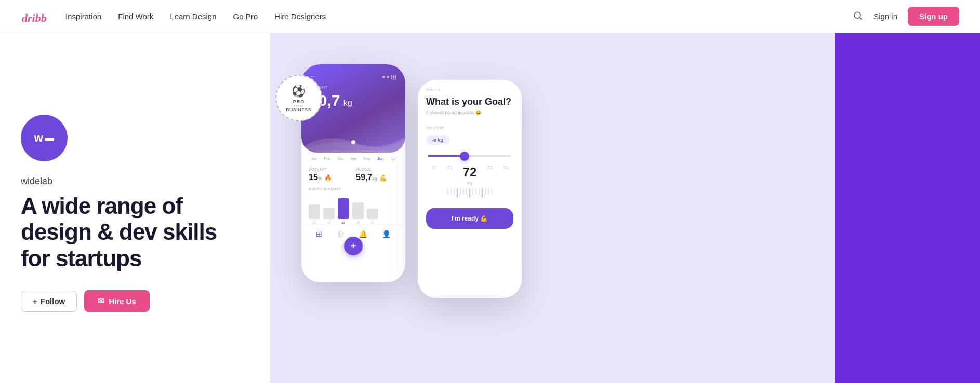 The height and width of the screenshot is (383, 980). I want to click on logo: dribbble, so click(34, 17).